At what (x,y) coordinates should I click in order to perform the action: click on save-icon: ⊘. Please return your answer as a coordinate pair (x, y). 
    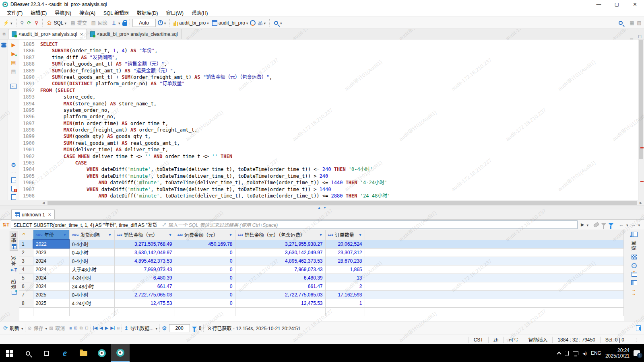
    Looking at the image, I should click on (29, 328).